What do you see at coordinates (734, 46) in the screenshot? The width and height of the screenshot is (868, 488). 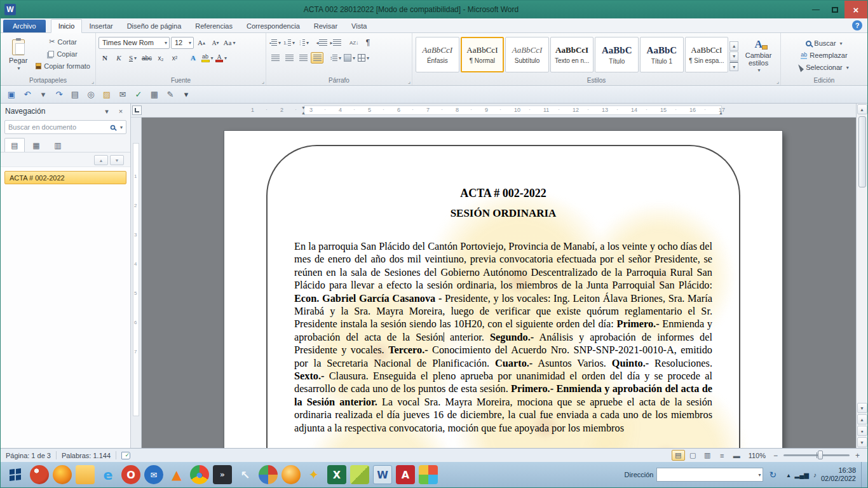 I see `styles-gallery-up-button: ▲` at bounding box center [734, 46].